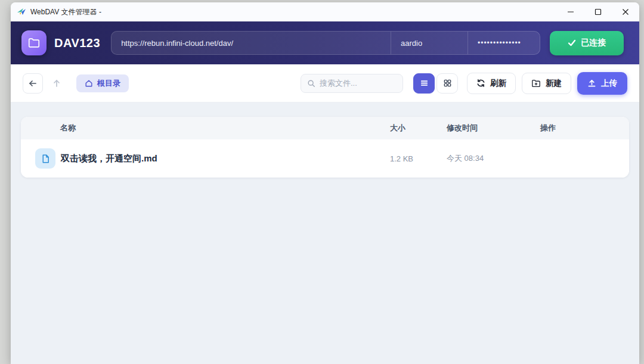 This screenshot has height=364, width=644. Describe the element at coordinates (536, 83) in the screenshot. I see `folder-plus-icon` at that location.